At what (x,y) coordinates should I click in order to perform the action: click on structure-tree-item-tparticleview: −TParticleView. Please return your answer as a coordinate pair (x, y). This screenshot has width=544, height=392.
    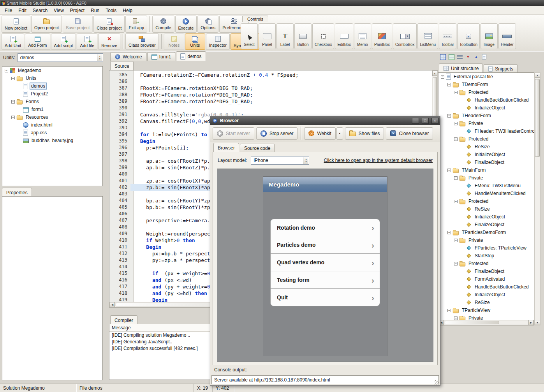
    Looking at the image, I should click on (486, 310).